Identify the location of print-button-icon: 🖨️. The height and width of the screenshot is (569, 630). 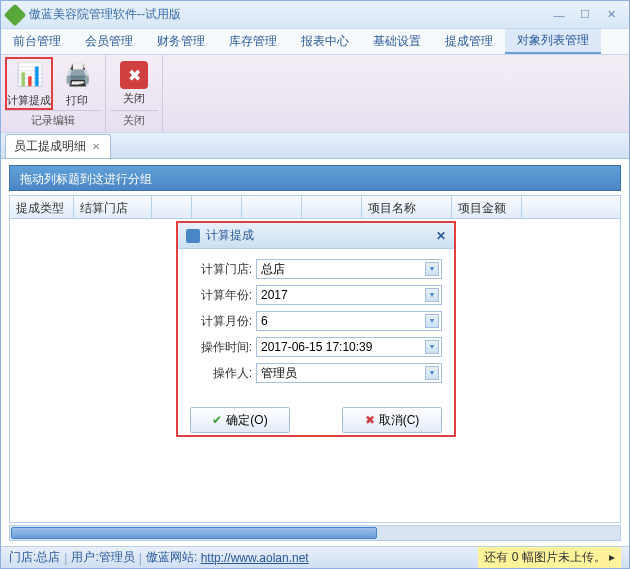
(77, 75).